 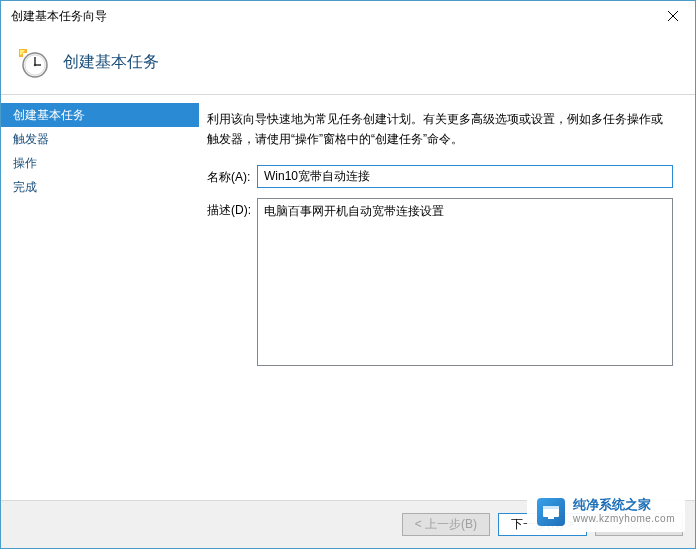 What do you see at coordinates (33, 63) in the screenshot?
I see `task-clock-icon` at bounding box center [33, 63].